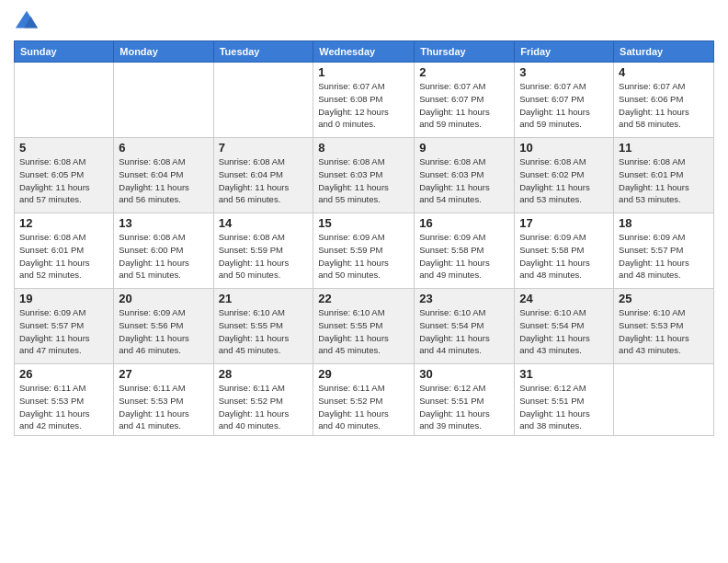  Describe the element at coordinates (364, 327) in the screenshot. I see `calendar-cell: 22Sunrise: 6:10 AMSunset: 5:55 PMDayligh…` at that location.